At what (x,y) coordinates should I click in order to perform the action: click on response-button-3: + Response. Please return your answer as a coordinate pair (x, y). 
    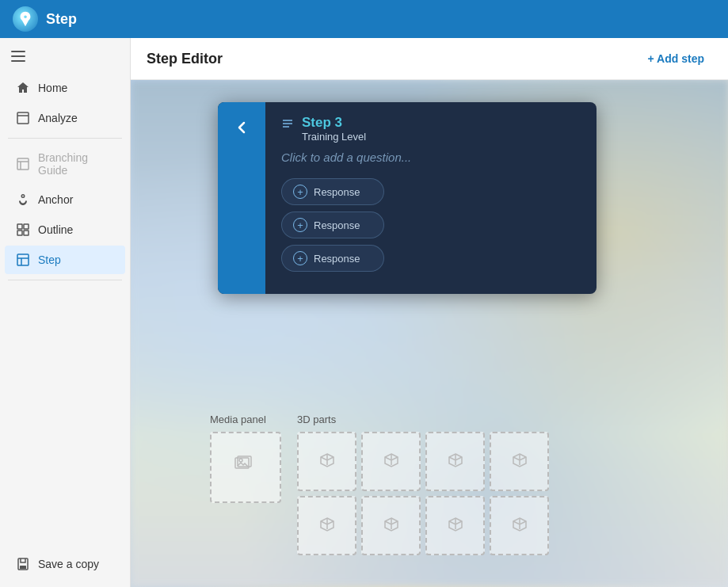
    Looking at the image, I should click on (333, 258).